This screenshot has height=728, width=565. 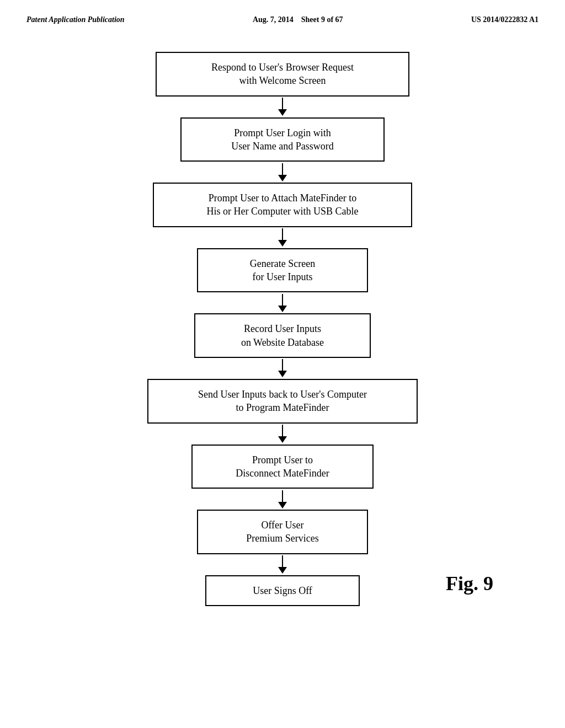 I want to click on header-sheet: Sheet 9 of 67, so click(x=322, y=20).